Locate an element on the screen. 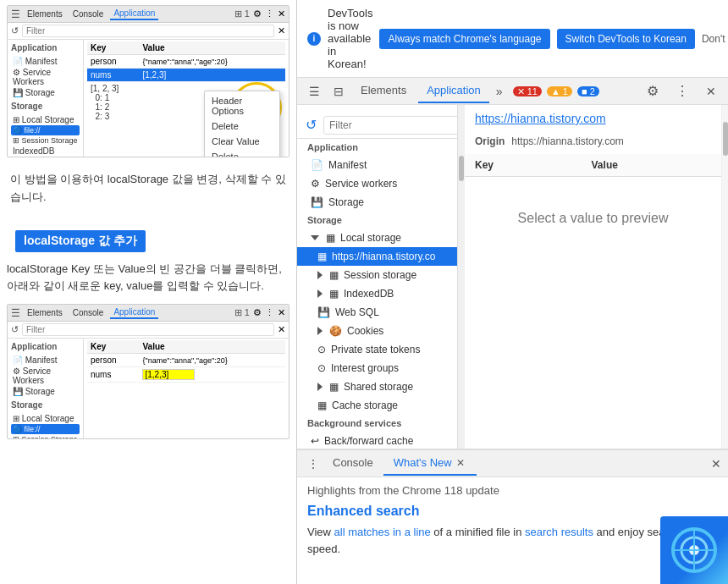  sidebar-interest-groups: ⊙ Interest groups is located at coordinates (378, 368).